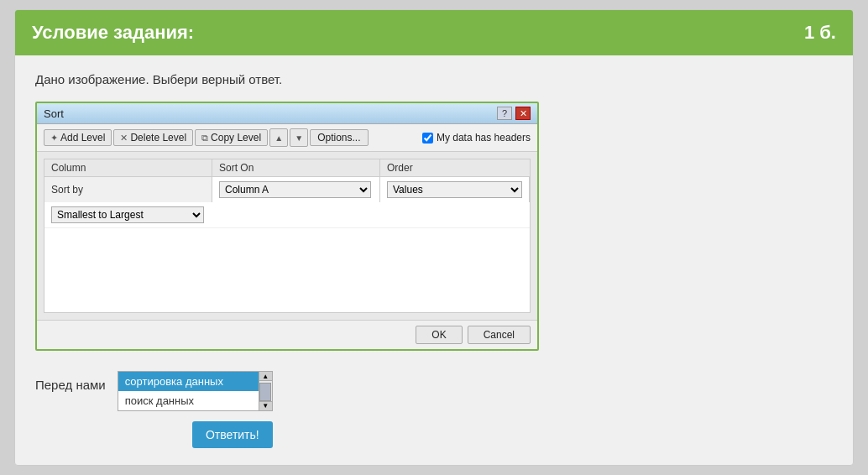 Image resolution: width=868 pixels, height=475 pixels. Describe the element at coordinates (195, 391) in the screenshot. I see `answer-dropdown: ▲ ▼ сортировка данных поиск данных` at that location.